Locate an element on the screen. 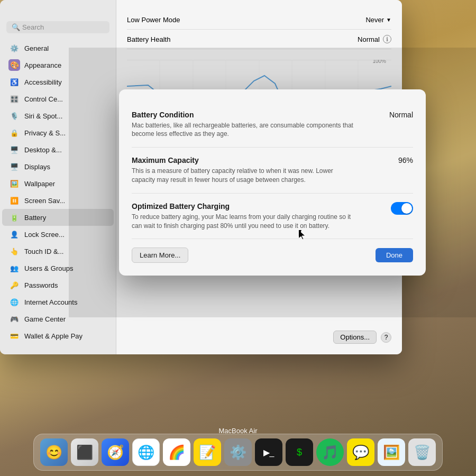 The height and width of the screenshot is (476, 476). sidebar-label-touch-id: Touch ID &... is located at coordinates (44, 252).